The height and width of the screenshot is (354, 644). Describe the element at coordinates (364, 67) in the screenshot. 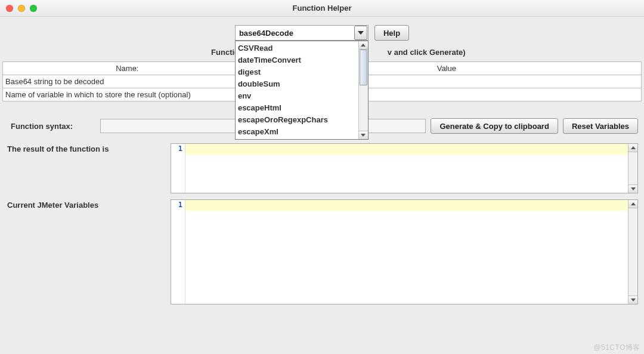

I see `scroll-thumb` at that location.